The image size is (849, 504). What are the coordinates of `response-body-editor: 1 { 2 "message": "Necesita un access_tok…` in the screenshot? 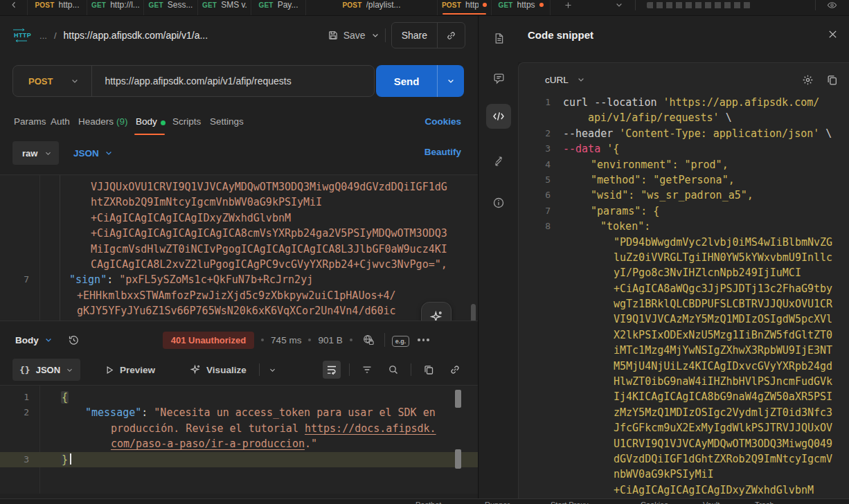 It's located at (239, 439).